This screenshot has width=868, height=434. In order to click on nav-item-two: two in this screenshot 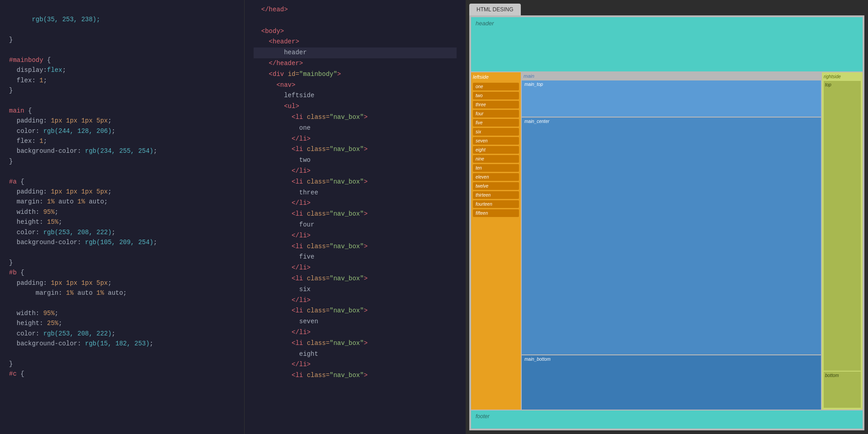, I will do `click(496, 96)`.